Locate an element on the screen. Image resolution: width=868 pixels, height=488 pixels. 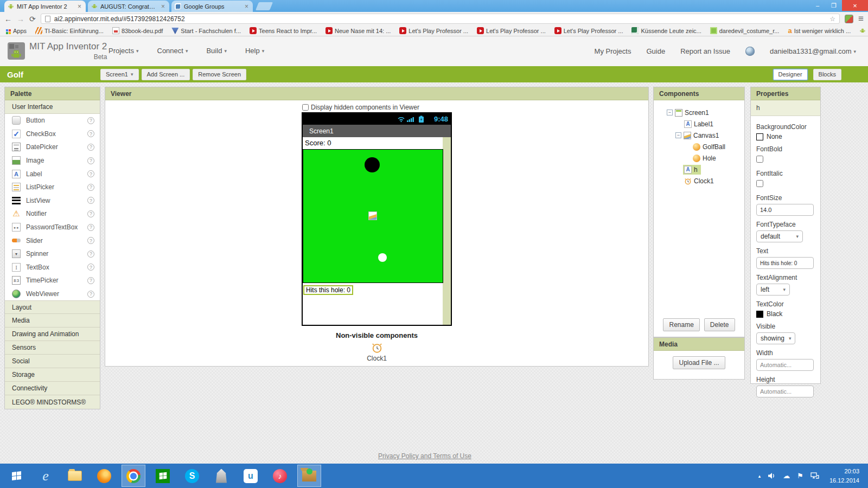
itunes-button: ♪ is located at coordinates (280, 476).